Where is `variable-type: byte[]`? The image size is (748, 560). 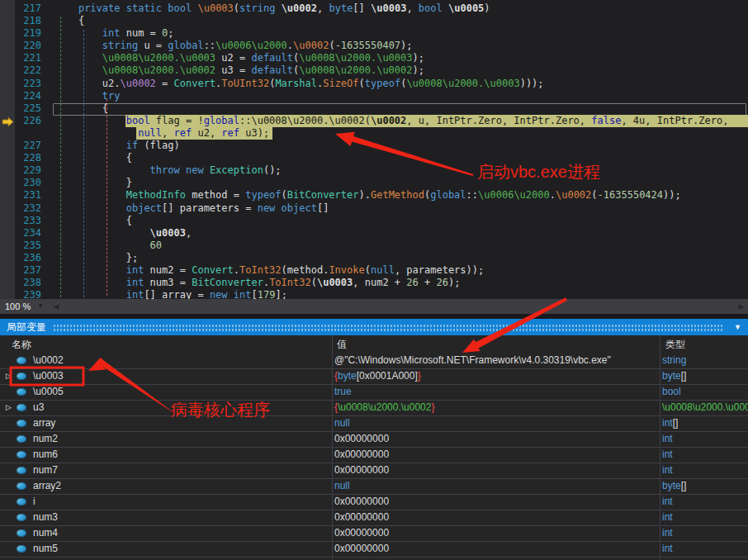 variable-type: byte[] is located at coordinates (705, 377).